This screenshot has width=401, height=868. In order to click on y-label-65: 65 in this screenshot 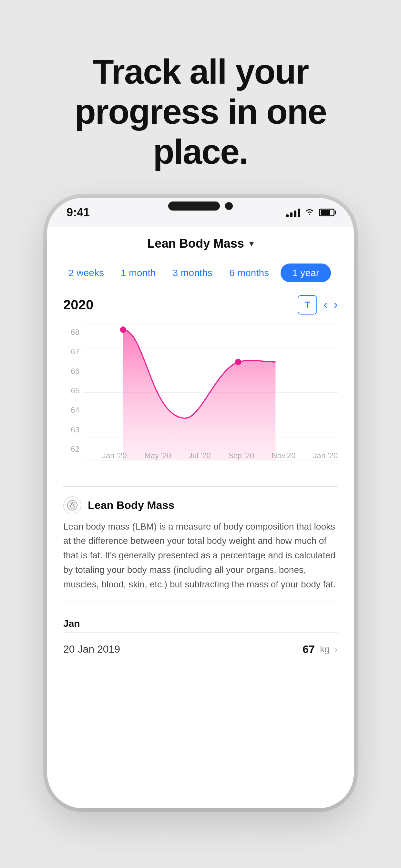, I will do `click(71, 391)`.